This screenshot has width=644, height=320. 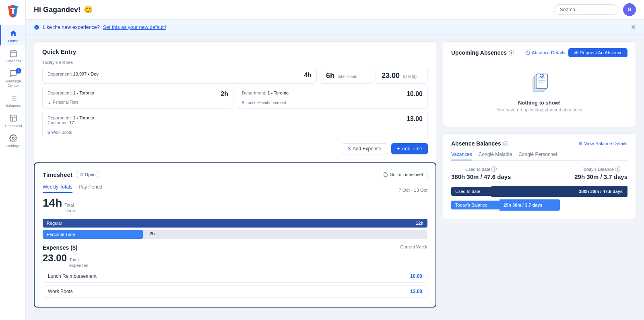 What do you see at coordinates (235, 62) in the screenshot?
I see `today-entries-label: Today's entries` at bounding box center [235, 62].